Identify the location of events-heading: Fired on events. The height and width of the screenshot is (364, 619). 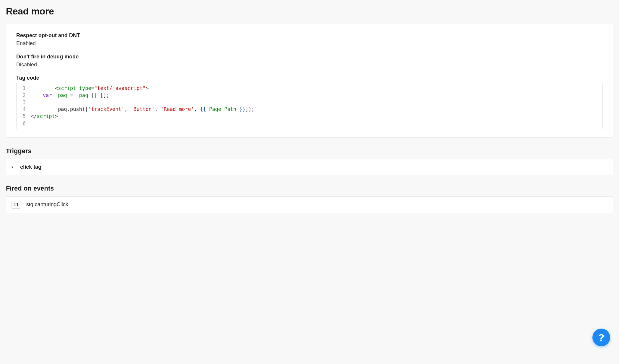
(310, 188).